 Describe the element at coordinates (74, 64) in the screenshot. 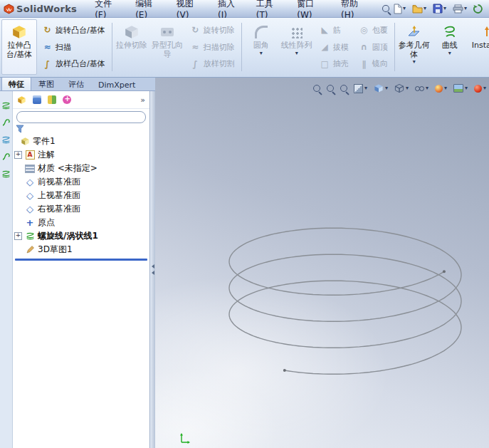

I see `lofted-boss-button: 放样凸台/基体` at that location.